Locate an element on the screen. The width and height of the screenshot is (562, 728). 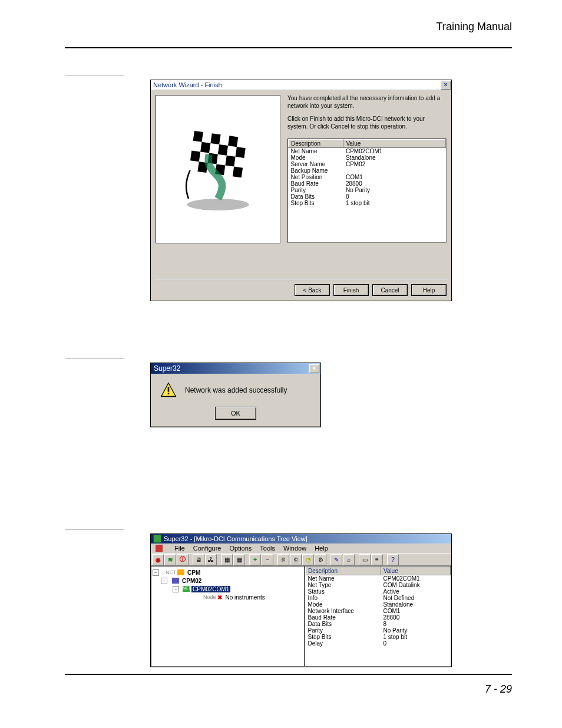
toolbar-btn-17: ≡ is located at coordinates (377, 560).